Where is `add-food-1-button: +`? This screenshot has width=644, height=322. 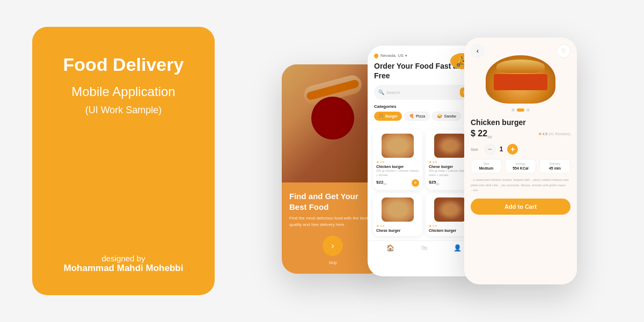 add-food-1-button: + is located at coordinates (415, 183).